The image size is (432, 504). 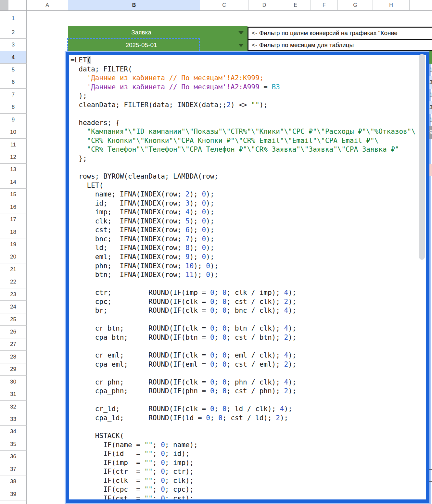 What do you see at coordinates (13, 207) in the screenshot?
I see `row-header-16: 16` at bounding box center [13, 207].